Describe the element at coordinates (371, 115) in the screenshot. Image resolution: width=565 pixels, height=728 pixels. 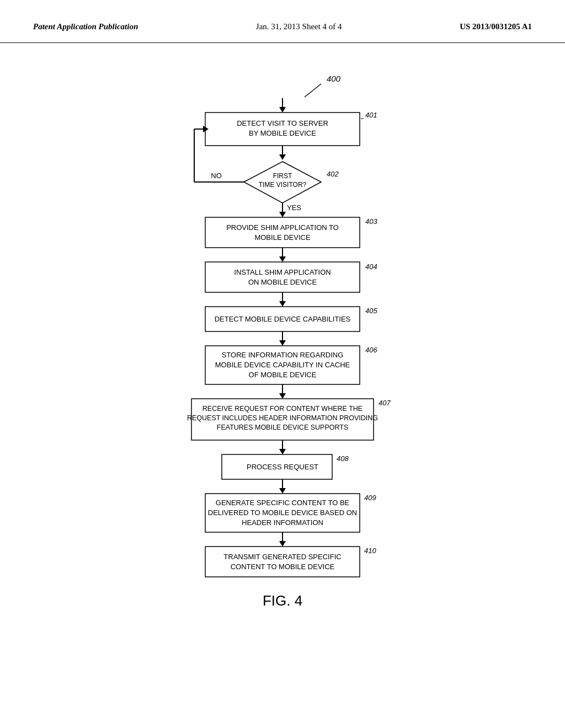
I see `ref-401: 401` at that location.